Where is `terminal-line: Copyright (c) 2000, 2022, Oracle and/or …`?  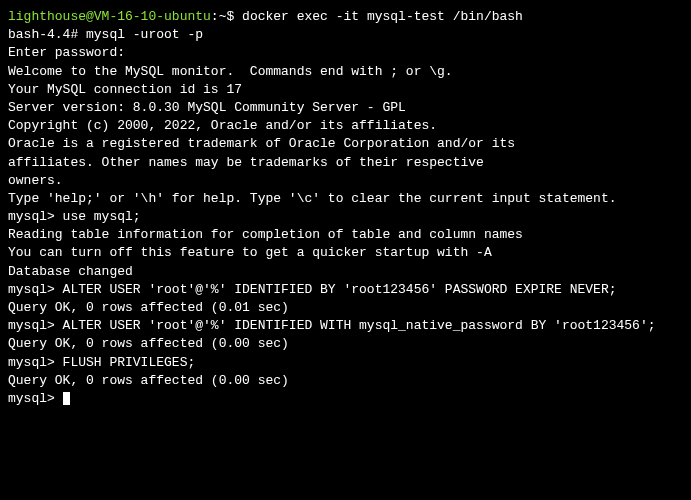
terminal-line: Copyright (c) 2000, 2022, Oracle and/or … is located at coordinates (346, 126).